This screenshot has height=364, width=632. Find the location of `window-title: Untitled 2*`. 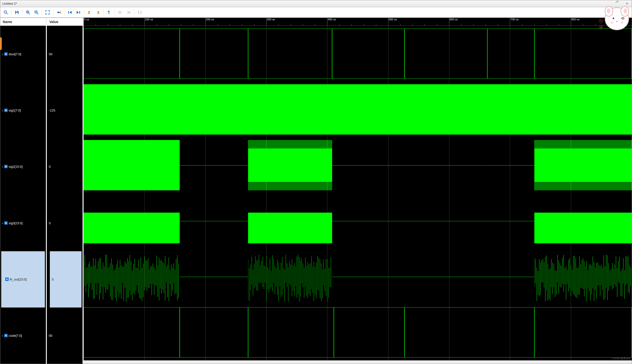

window-title: Untitled 2* is located at coordinates (10, 4).